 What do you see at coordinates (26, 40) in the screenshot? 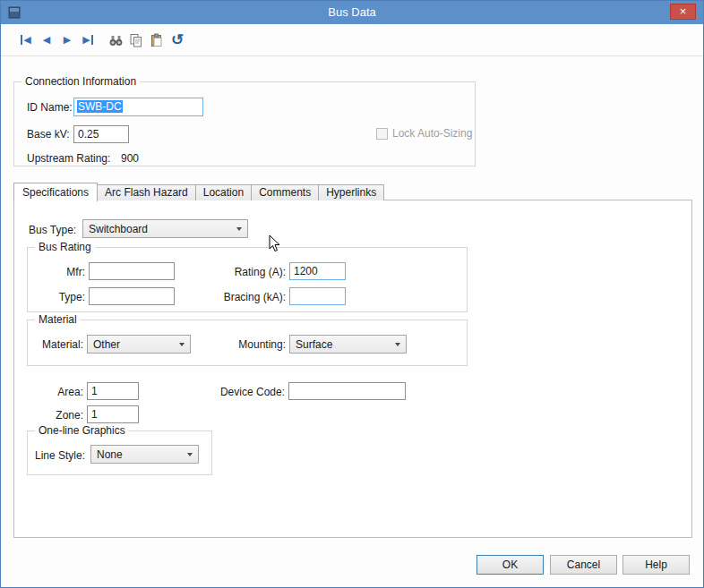
I see `first-record-button: ◀` at bounding box center [26, 40].